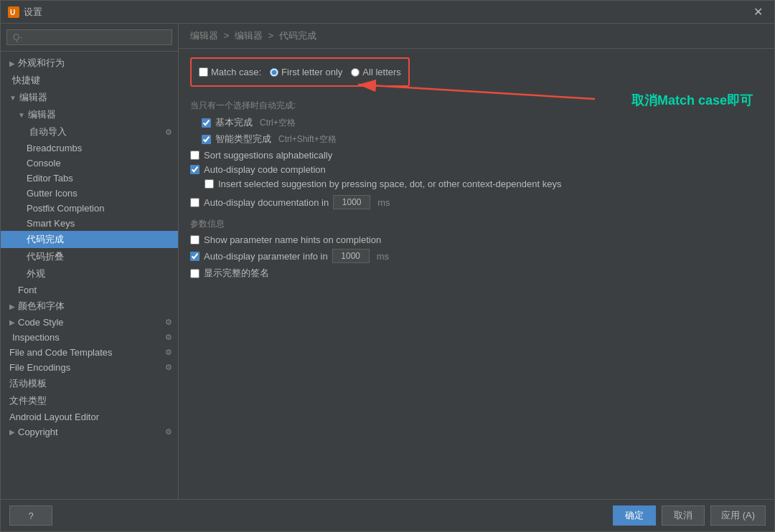 Image resolution: width=775 pixels, height=532 pixels. What do you see at coordinates (210, 184) in the screenshot?
I see `insert-suggestion-checkbox` at bounding box center [210, 184].